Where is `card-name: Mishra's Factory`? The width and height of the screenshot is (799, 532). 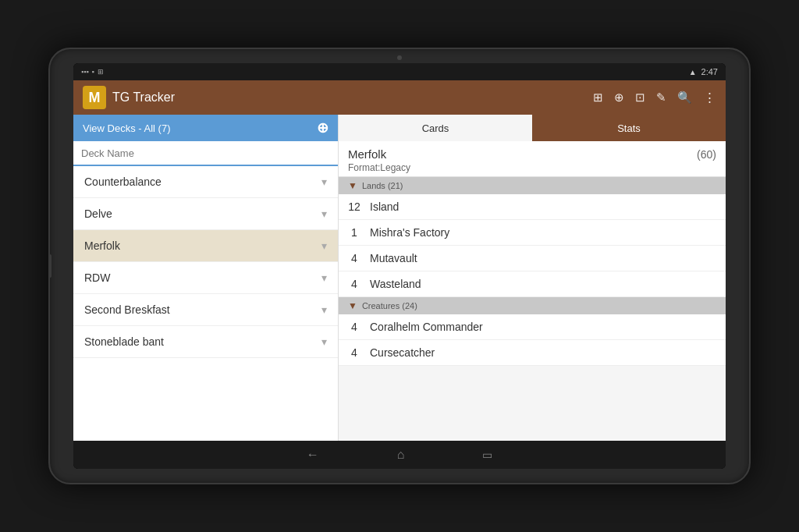
card-name: Mishra's Factory is located at coordinates (410, 232).